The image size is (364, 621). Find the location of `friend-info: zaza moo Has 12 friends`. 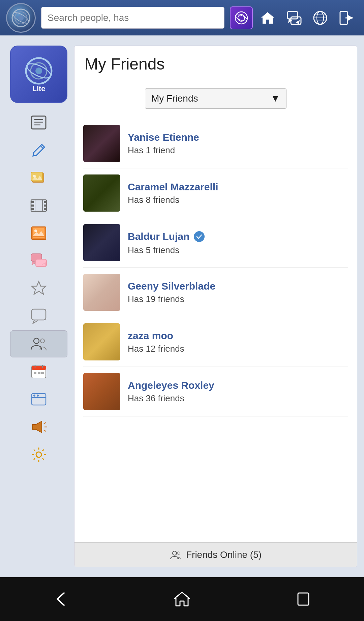

friend-info: zaza moo Has 12 friends is located at coordinates (238, 342).